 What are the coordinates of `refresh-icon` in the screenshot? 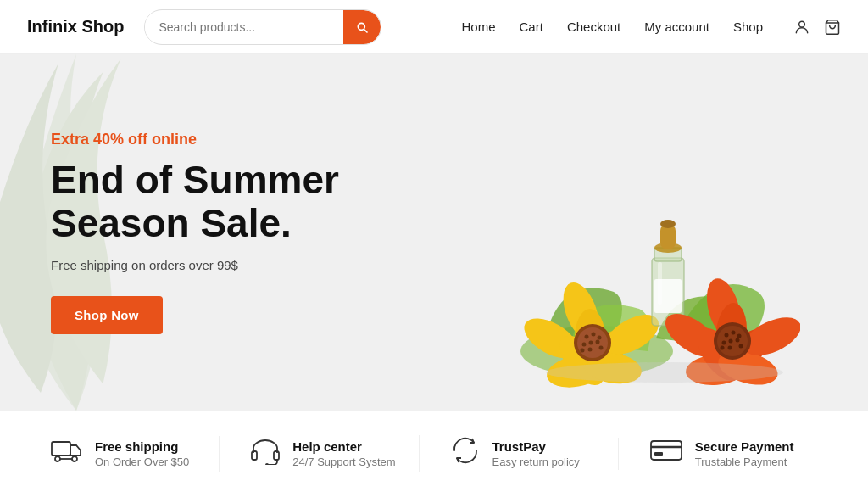 It's located at (465, 454).